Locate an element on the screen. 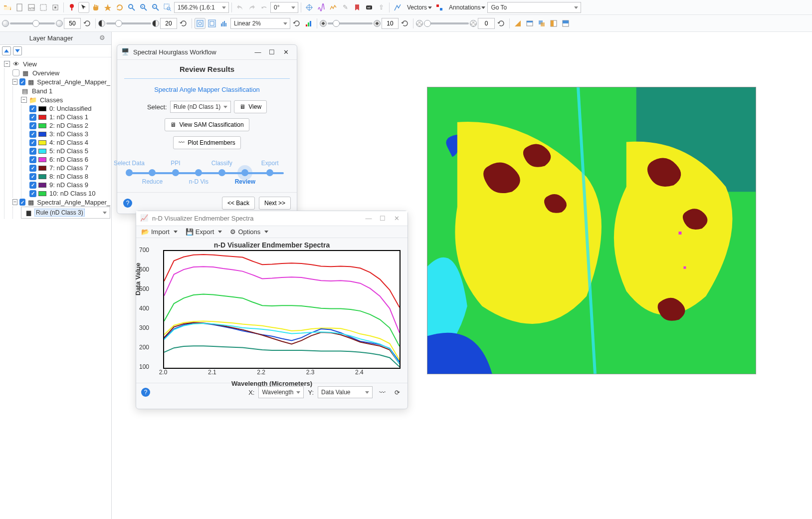 The width and height of the screenshot is (812, 519). back-button: << Back is located at coordinates (238, 203).